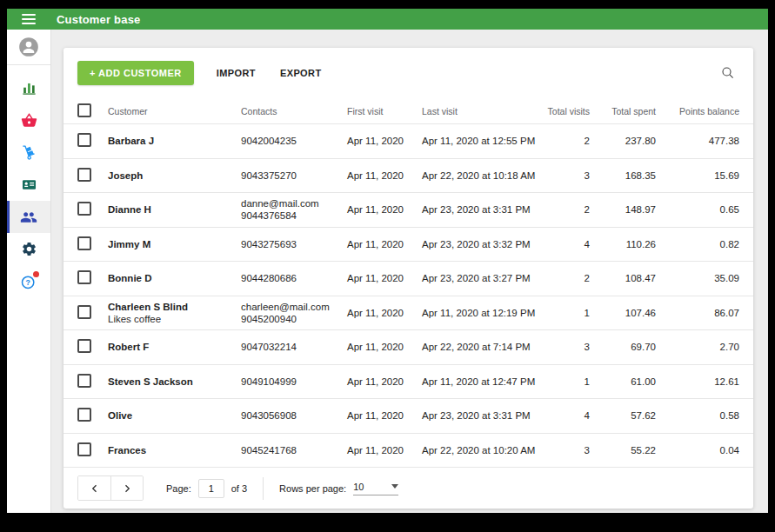 This screenshot has width=775, height=532. What do you see at coordinates (211, 489) in the screenshot?
I see `page-number-input` at bounding box center [211, 489].